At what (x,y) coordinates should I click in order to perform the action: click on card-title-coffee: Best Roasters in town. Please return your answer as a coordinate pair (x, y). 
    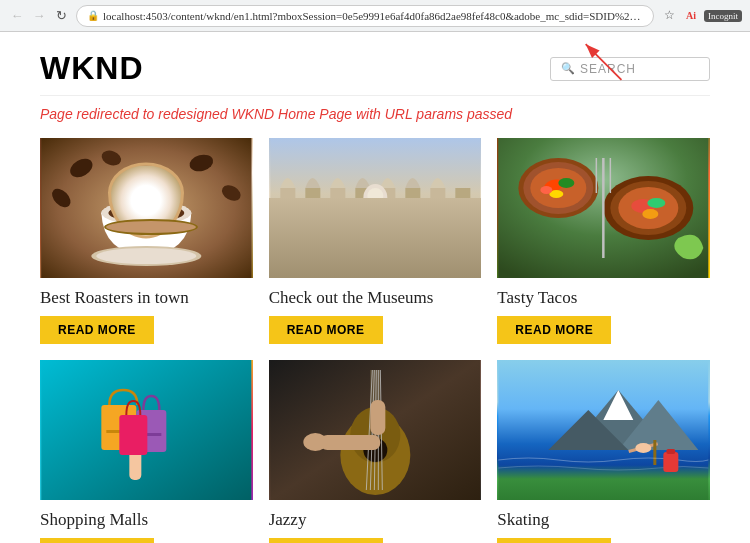
    Looking at the image, I should click on (146, 298).